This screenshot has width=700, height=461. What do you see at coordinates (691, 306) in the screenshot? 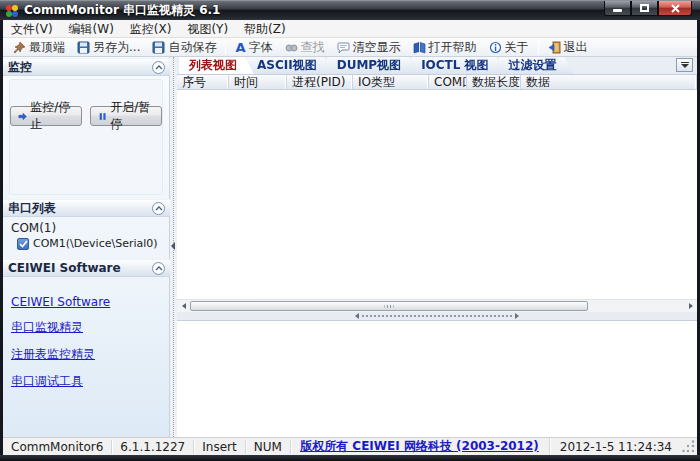
I see `arrow-right-icon` at bounding box center [691, 306].